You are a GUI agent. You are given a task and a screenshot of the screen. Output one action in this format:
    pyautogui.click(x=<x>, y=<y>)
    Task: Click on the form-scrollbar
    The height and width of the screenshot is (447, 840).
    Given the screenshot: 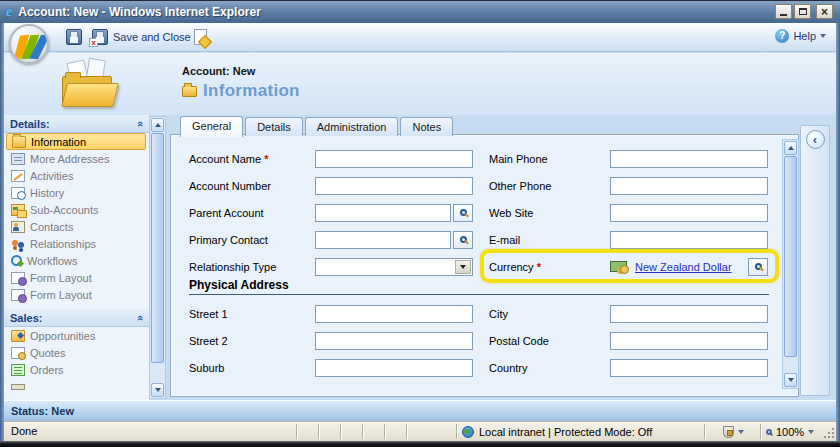 What is the action you would take?
    pyautogui.click(x=790, y=264)
    